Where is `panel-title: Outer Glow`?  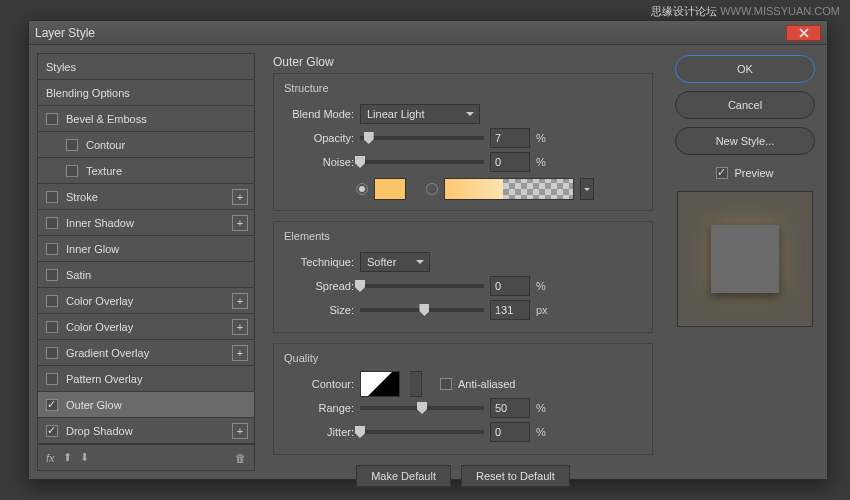
panel-title: Outer Glow is located at coordinates (463, 62).